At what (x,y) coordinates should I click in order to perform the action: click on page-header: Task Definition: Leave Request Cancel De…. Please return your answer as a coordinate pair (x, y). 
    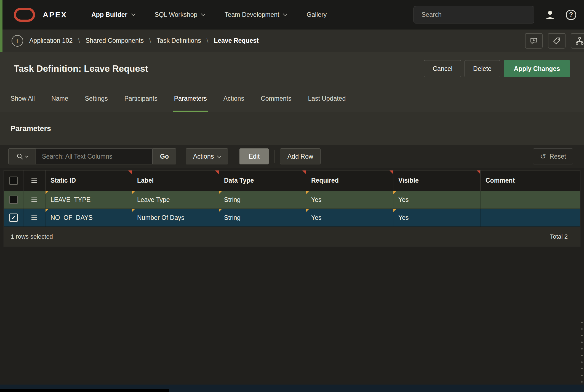
    Looking at the image, I should click on (292, 69).